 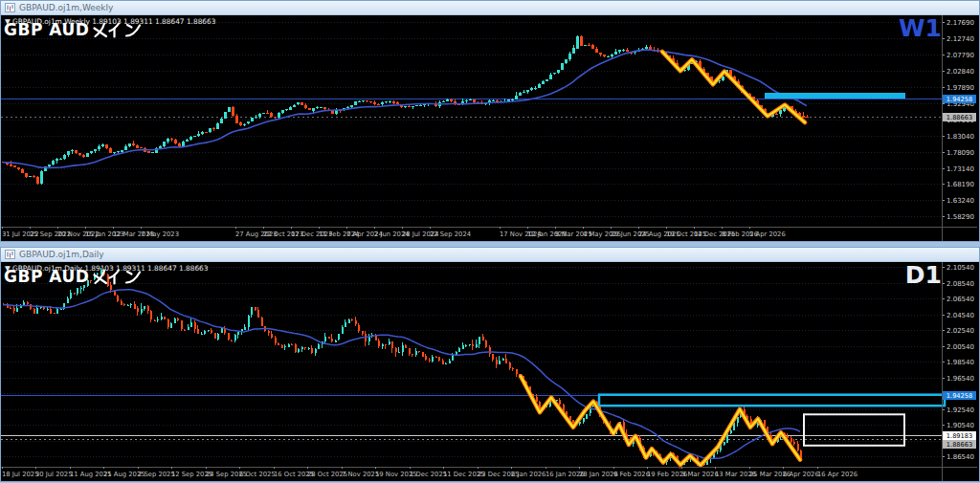 What do you see at coordinates (768, 234) in the screenshot?
I see `svg-text: 5 Apr 2026` at bounding box center [768, 234].